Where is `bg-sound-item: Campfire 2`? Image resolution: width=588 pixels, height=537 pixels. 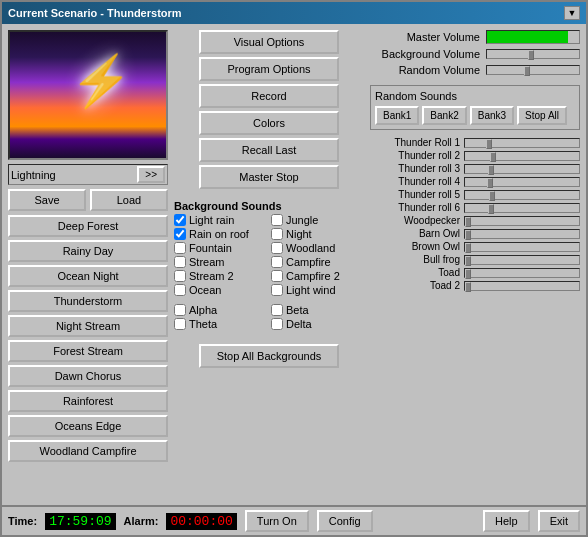
bg-sound-item: Campfire 2 is located at coordinates (318, 276).